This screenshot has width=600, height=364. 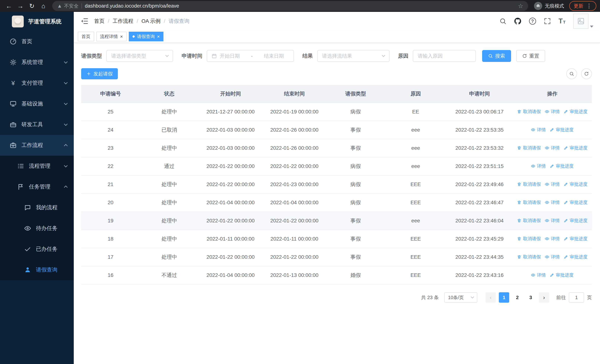 What do you see at coordinates (294, 130) in the screenshot?
I see `cell-end: 2022-01-26 00:00:00` at bounding box center [294, 130].